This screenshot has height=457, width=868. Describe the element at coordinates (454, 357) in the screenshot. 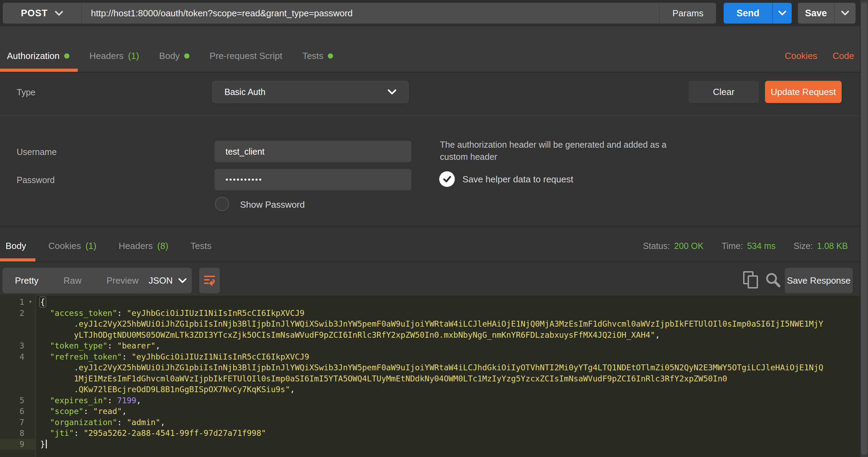

I see `code-text: "refresh_token": "eyJhbGciOiJIUzI1NiIsIn…` at that location.